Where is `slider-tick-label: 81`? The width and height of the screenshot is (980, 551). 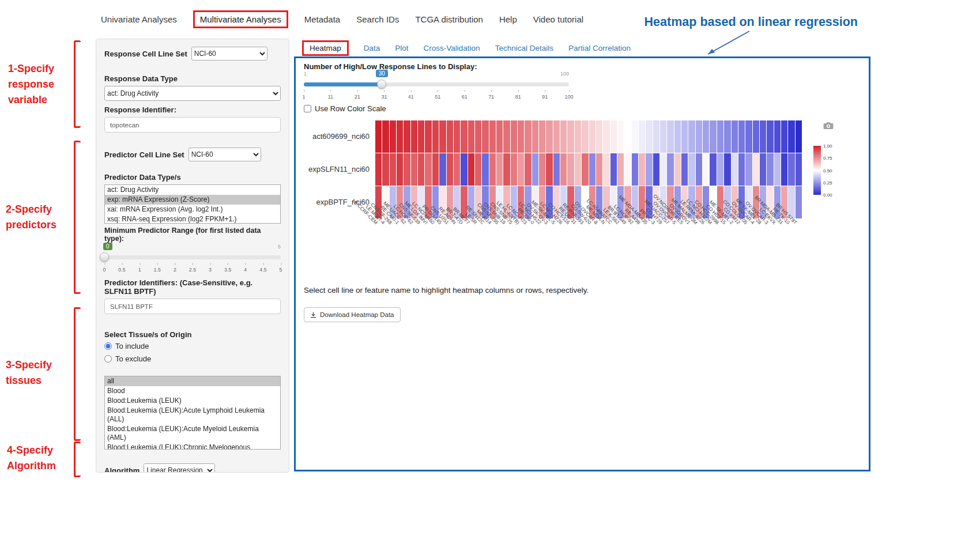
slider-tick-label: 81 is located at coordinates (518, 97).